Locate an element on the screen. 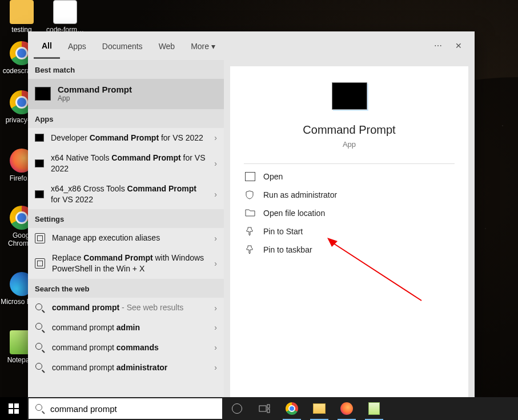 The image size is (518, 420). action-pin-taskbar: Pin to taskbar is located at coordinates (350, 250).